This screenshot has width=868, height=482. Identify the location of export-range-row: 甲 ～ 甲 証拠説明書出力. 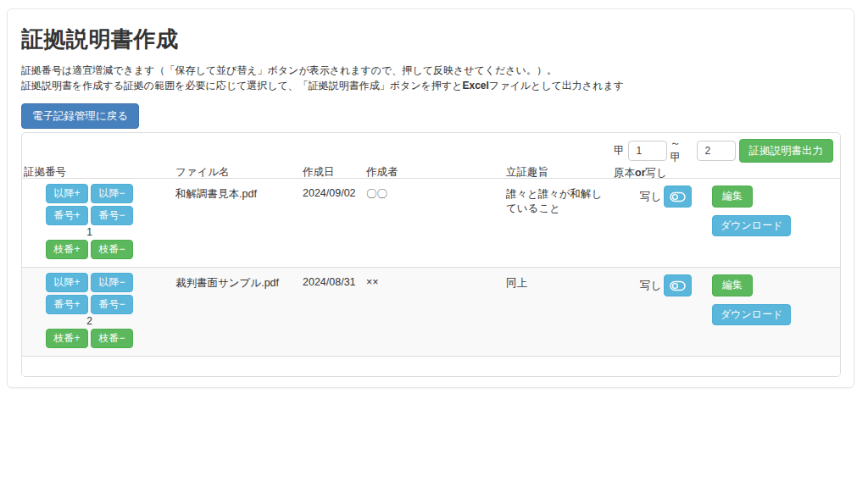
(724, 151).